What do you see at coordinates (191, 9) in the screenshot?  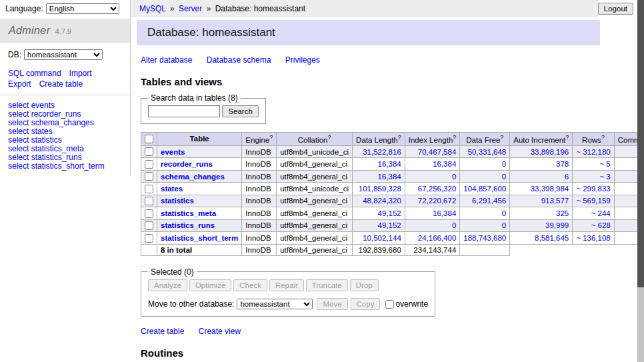 I see `breadcrumb-server: Server` at bounding box center [191, 9].